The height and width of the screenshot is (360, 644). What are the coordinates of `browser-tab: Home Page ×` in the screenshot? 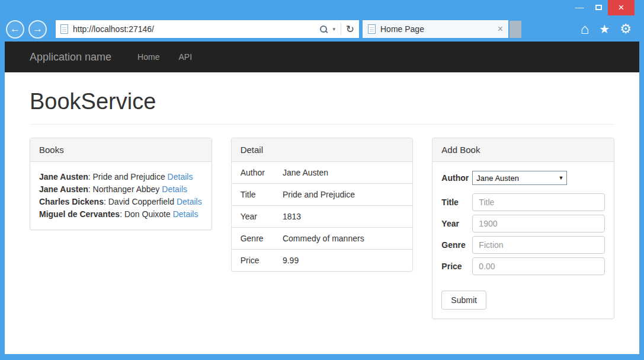 It's located at (435, 29).